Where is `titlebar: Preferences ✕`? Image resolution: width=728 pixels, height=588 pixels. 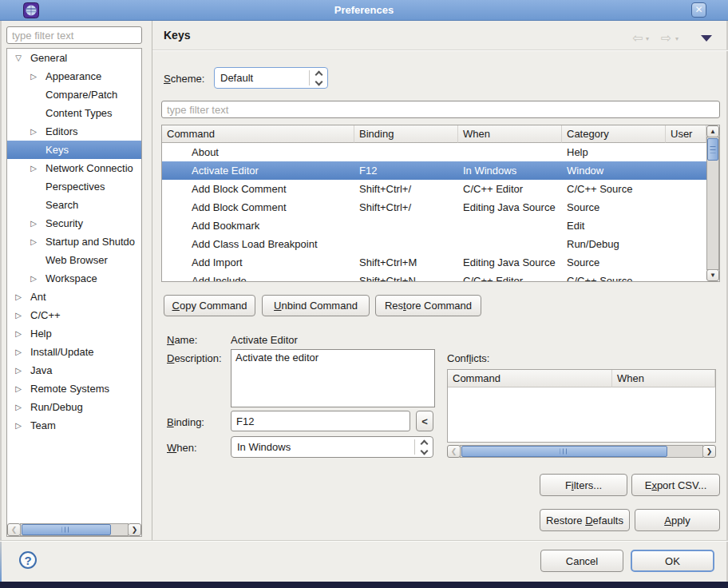 titlebar: Preferences ✕ is located at coordinates (364, 10).